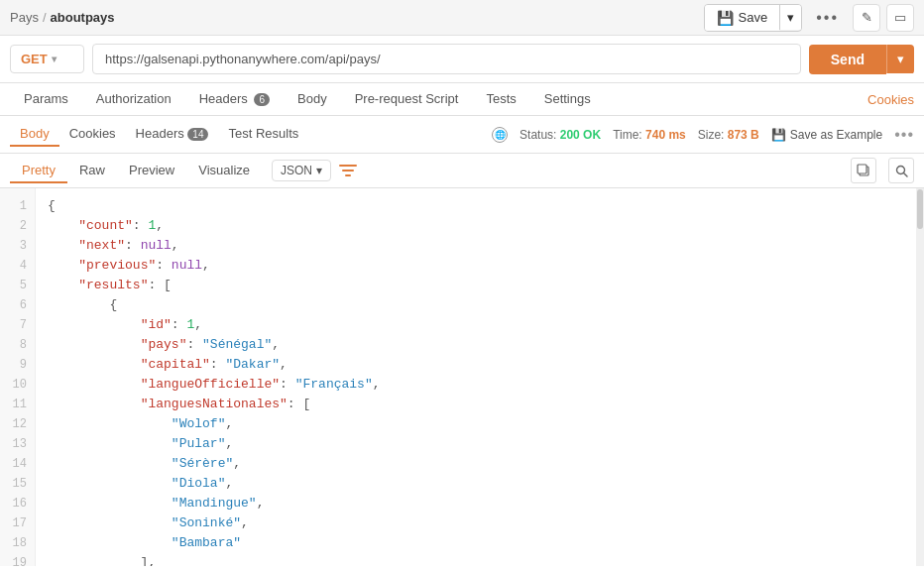 This screenshot has height=571, width=924. Describe the element at coordinates (462, 99) in the screenshot. I see `request-tabs: Params Authorization Headers 6 Body Pre-…` at that location.